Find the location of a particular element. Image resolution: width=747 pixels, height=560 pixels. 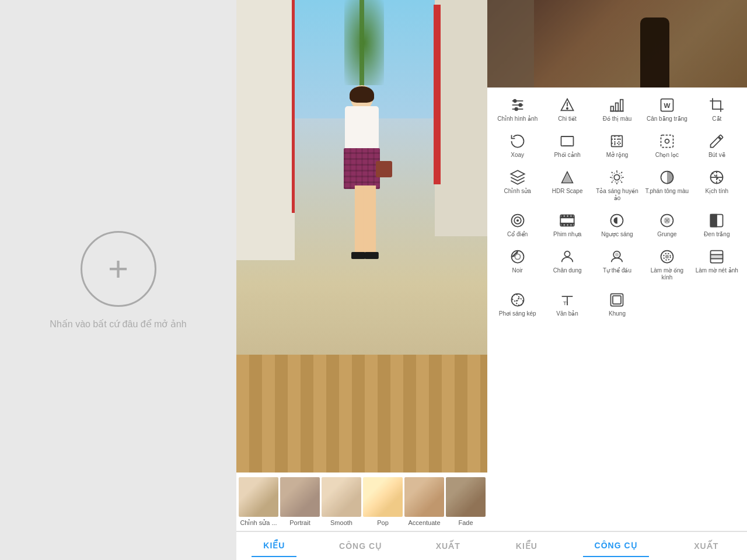

grunge-icon is located at coordinates (667, 220).